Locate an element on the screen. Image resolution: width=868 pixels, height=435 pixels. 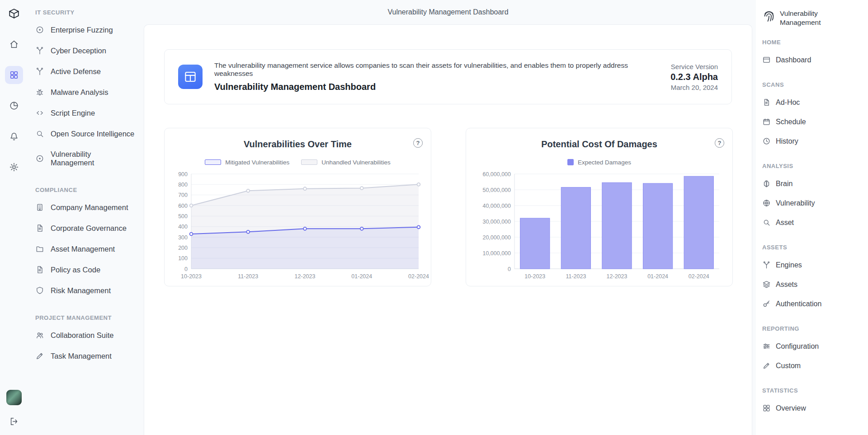
svg-text: 200 is located at coordinates (183, 248).